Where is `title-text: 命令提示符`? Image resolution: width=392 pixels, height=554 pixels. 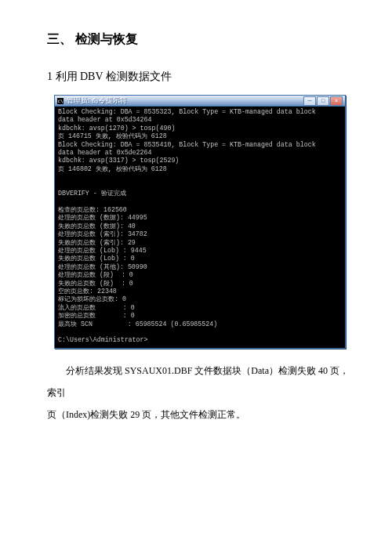 title-text: 命令提示符 is located at coordinates (110, 100).